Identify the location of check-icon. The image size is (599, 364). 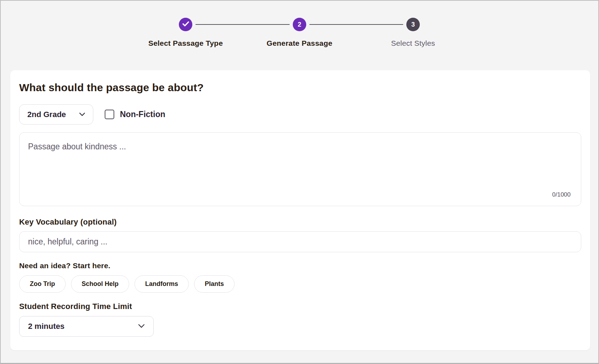
(186, 25).